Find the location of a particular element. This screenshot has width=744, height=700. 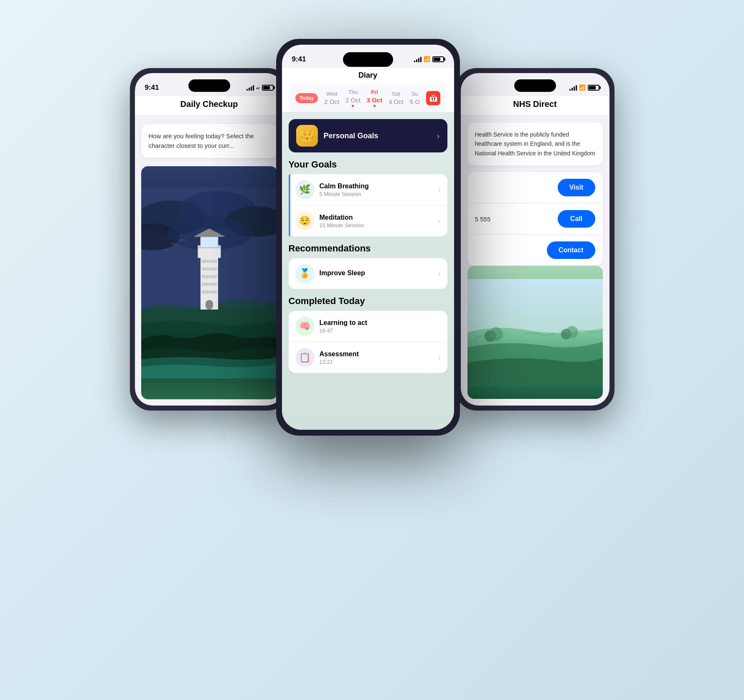

right-status-icons: 📶 is located at coordinates (584, 88).